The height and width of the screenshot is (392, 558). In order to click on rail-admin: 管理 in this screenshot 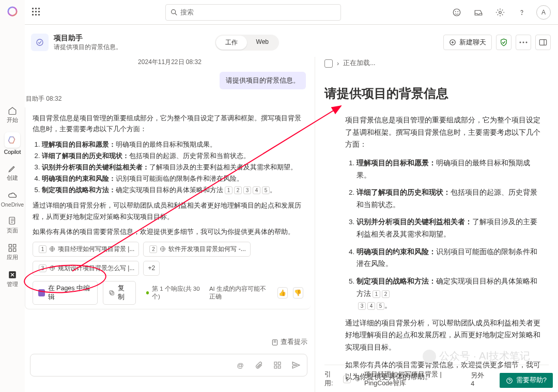, I will do `click(12, 279)`.